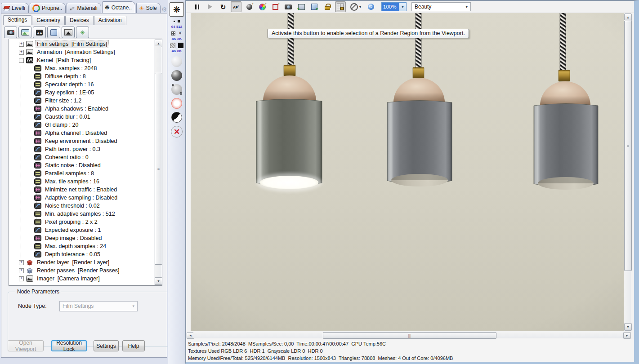  I want to click on tree-item: -Kernel [Path Tracing], so click(82, 60).